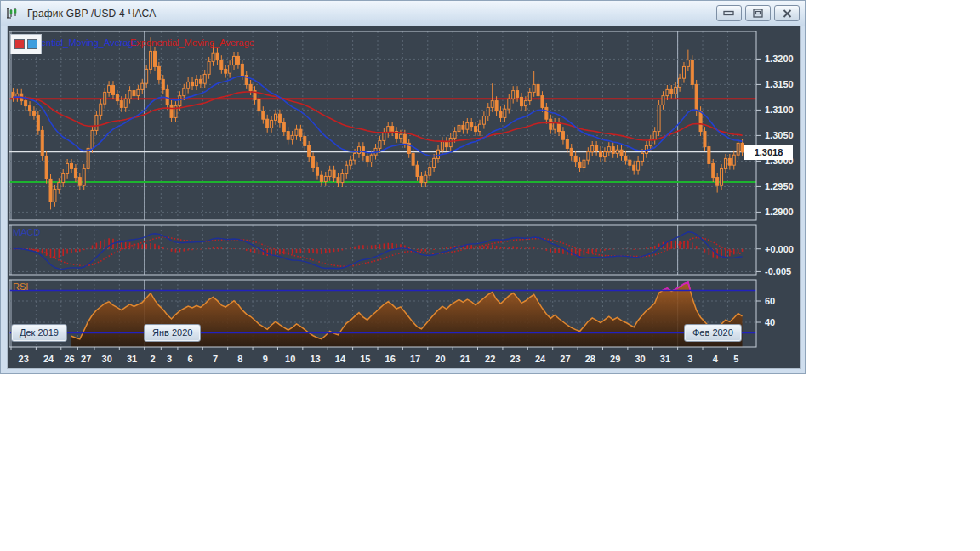 Image resolution: width=980 pixels, height=551 pixels. I want to click on svg-text: 60, so click(770, 301).